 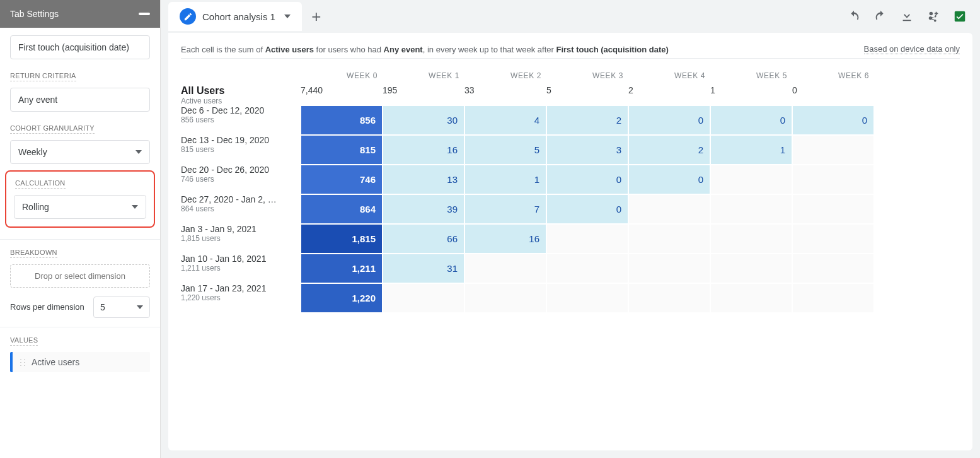 I want to click on cohort-cell: 13, so click(x=424, y=179).